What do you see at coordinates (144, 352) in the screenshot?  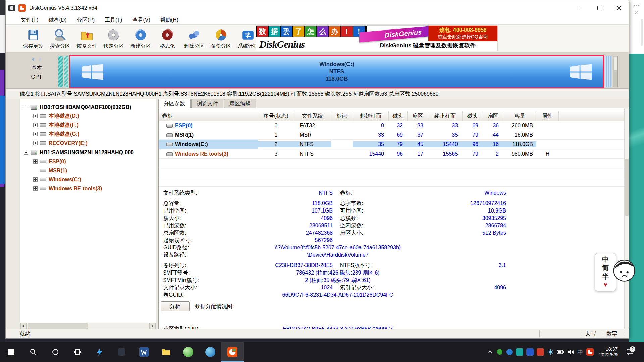 I see `pinned-word` at bounding box center [144, 352].